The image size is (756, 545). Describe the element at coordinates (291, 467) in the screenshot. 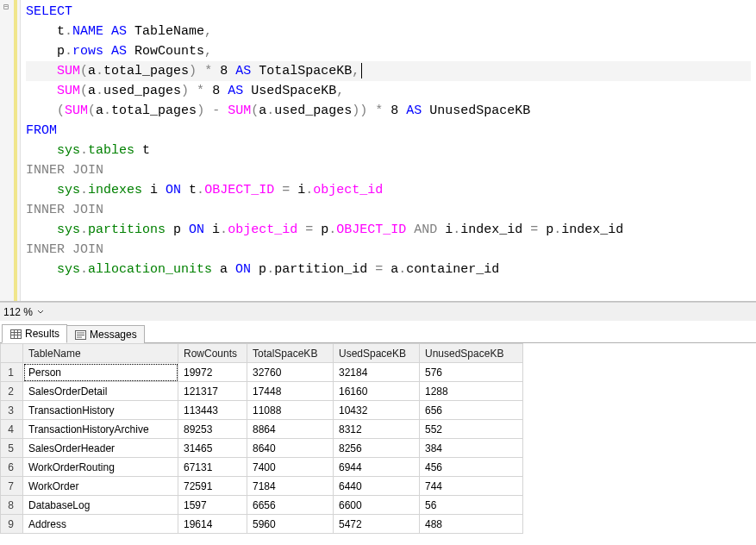

I see `cell-total: 7400` at that location.